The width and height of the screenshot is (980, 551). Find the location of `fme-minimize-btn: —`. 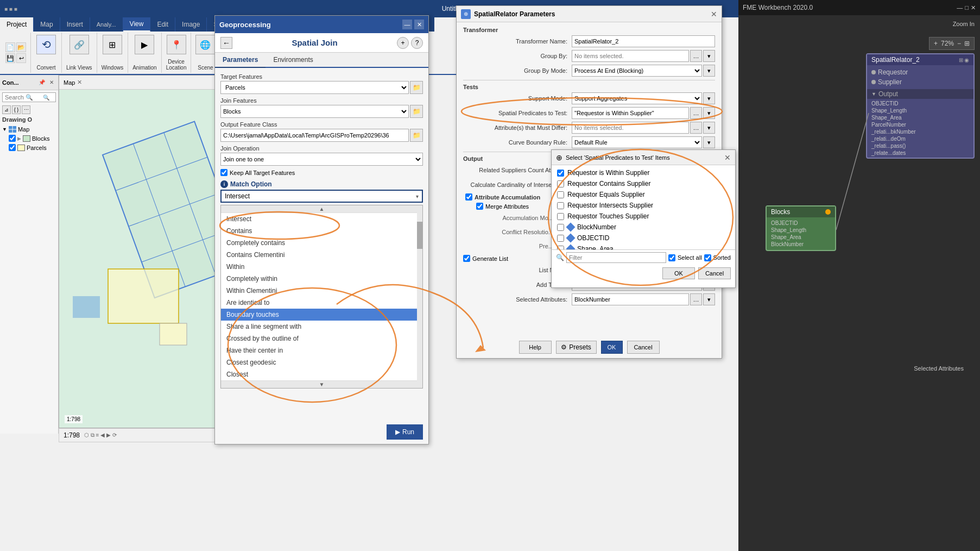

fme-minimize-btn: — is located at coordinates (960, 8).